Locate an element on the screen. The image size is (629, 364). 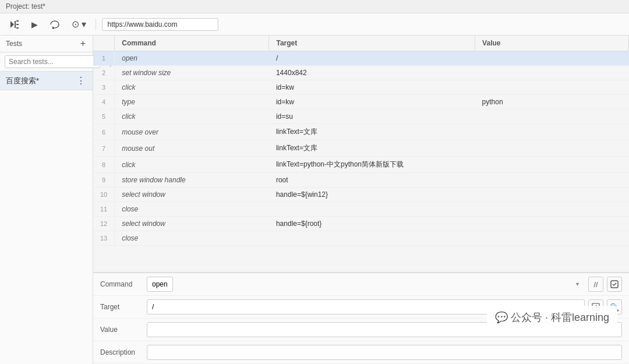
target-search-button: 🔍 is located at coordinates (614, 307).